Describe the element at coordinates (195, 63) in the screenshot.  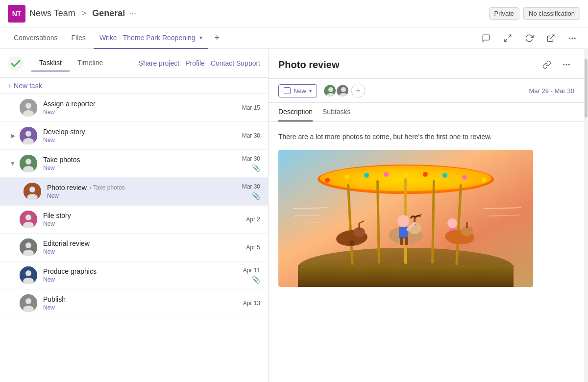
I see `profile-button: Profile` at that location.